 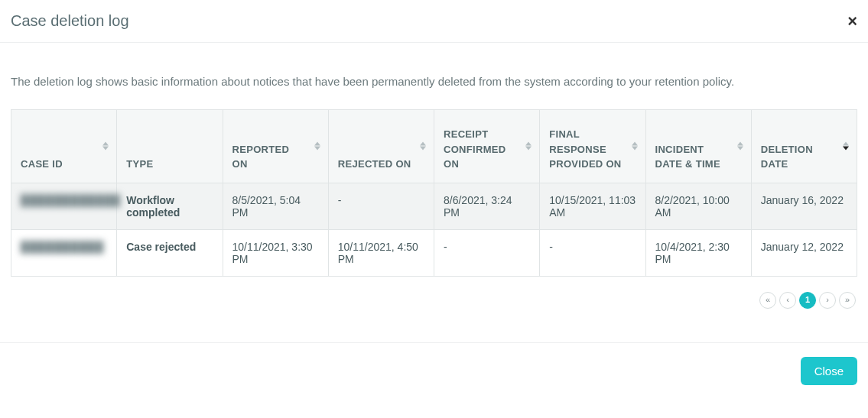 What do you see at coordinates (63, 247) in the screenshot?
I see `redacted-text: ██████████` at bounding box center [63, 247].